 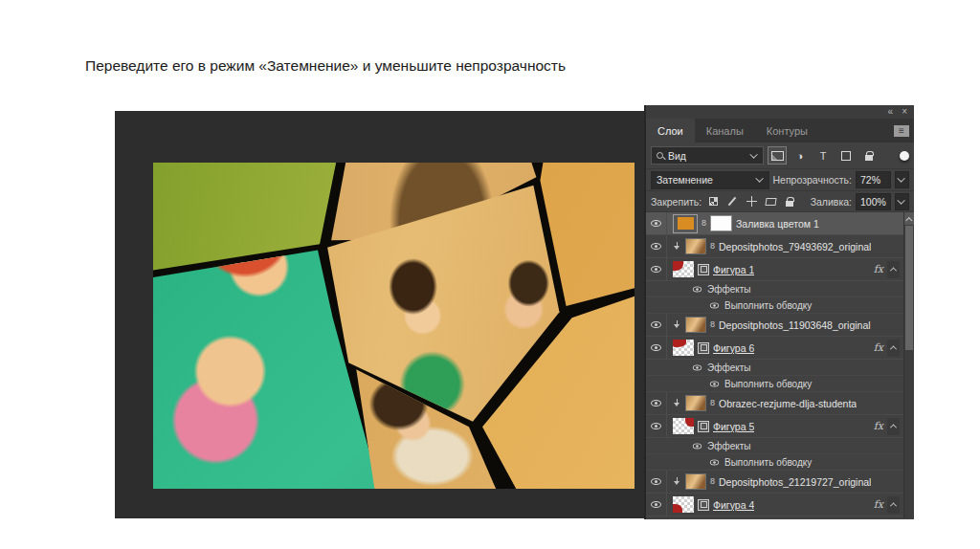 I want to click on artboard-icon, so click(x=770, y=202).